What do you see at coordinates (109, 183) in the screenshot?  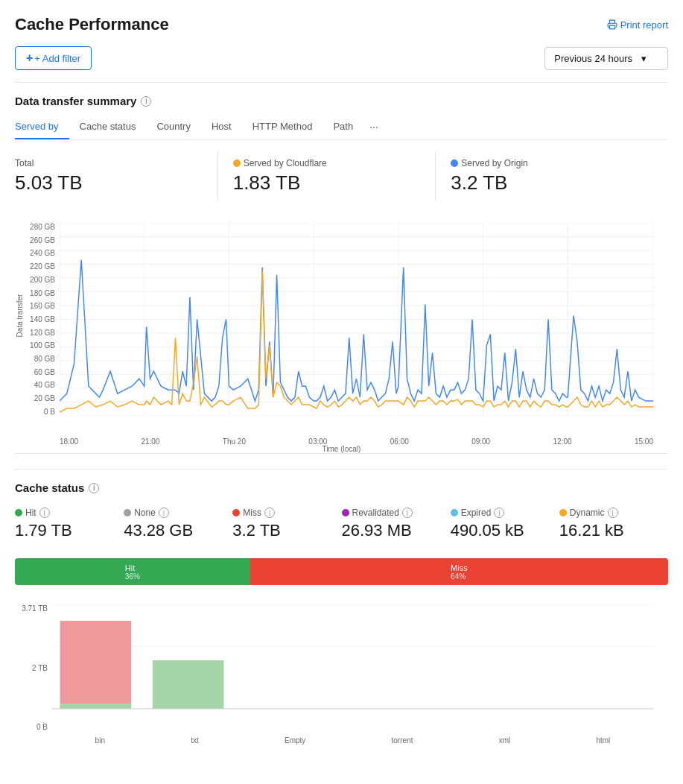 I see `stat-total-value: 5.03 TB` at bounding box center [109, 183].